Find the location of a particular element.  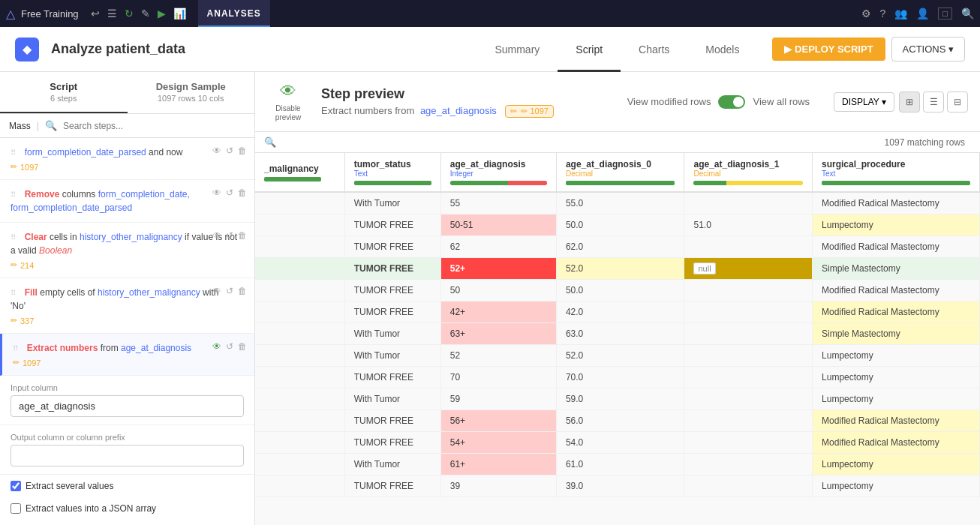

table-row: TUMOR FREE52+52.0nullSimple Mastectomy is located at coordinates (618, 268).